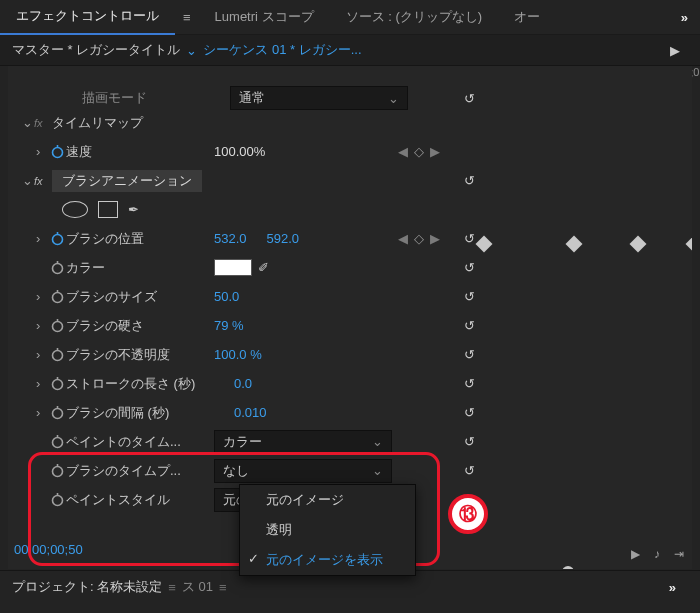 Image resolution: width=700 pixels, height=613 pixels. Describe the element at coordinates (88, 18) in the screenshot. I see `tab-effect-controls: エフェクトコントロール` at that location.